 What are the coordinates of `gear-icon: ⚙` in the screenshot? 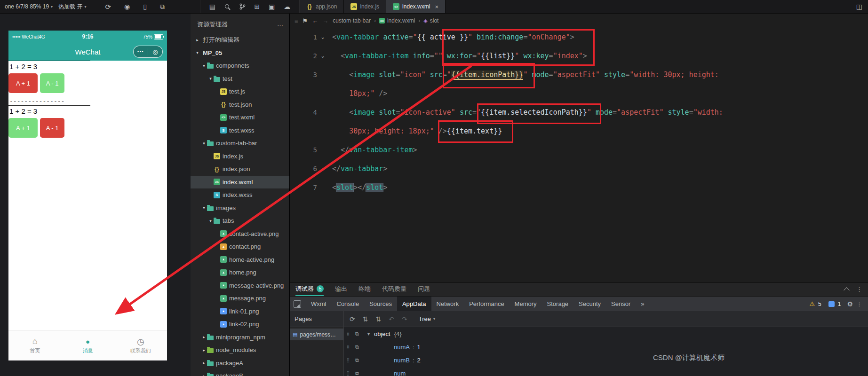 It's located at (850, 304).